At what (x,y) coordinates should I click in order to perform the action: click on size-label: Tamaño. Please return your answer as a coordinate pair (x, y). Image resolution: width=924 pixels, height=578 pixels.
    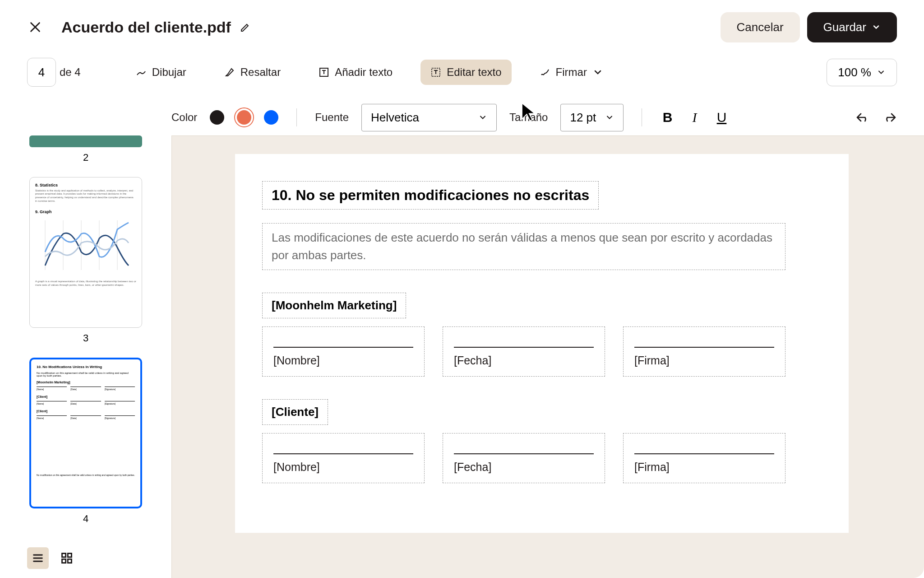
    Looking at the image, I should click on (529, 117).